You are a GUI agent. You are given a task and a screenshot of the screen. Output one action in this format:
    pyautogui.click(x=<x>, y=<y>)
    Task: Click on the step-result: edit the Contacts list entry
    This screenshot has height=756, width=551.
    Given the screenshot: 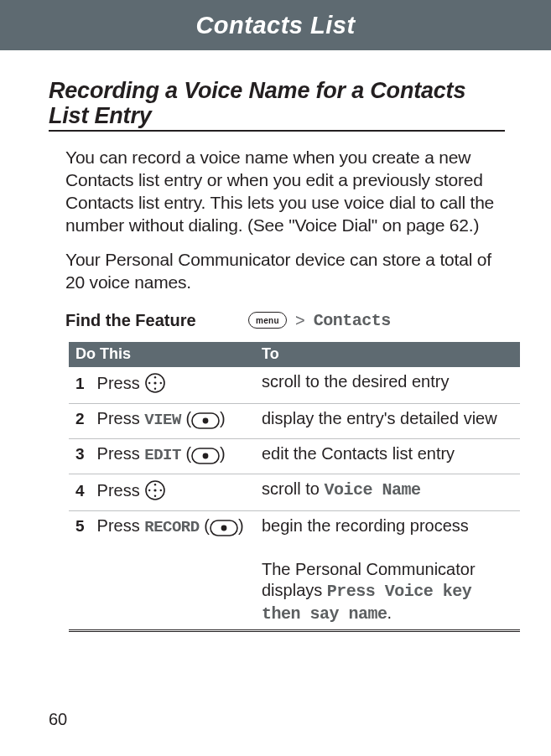 What is the action you would take?
    pyautogui.click(x=387, y=456)
    